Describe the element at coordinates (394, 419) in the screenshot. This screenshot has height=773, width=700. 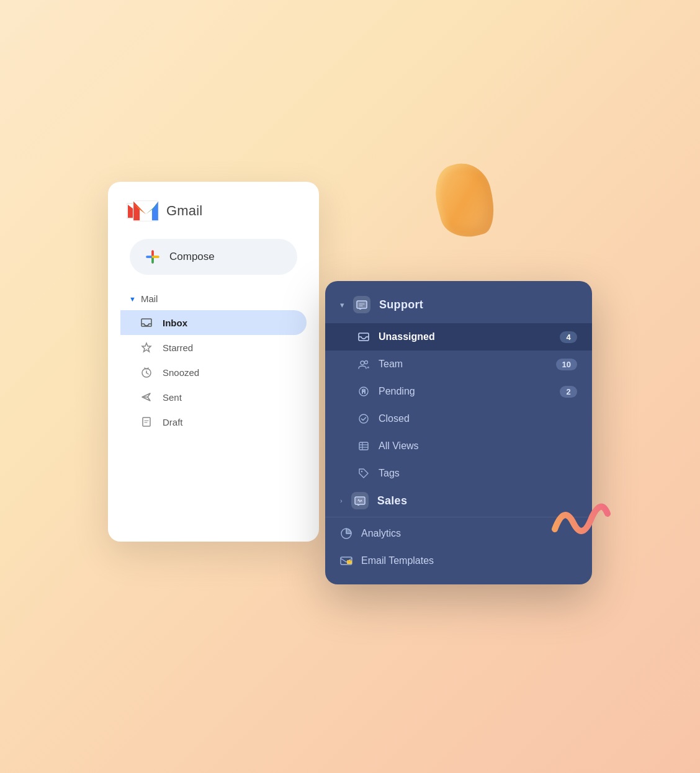
I see `closed-label: Closed` at that location.